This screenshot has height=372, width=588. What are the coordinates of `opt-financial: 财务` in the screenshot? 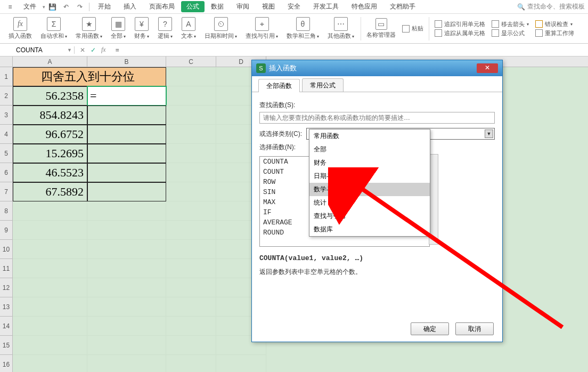 It's located at (370, 163).